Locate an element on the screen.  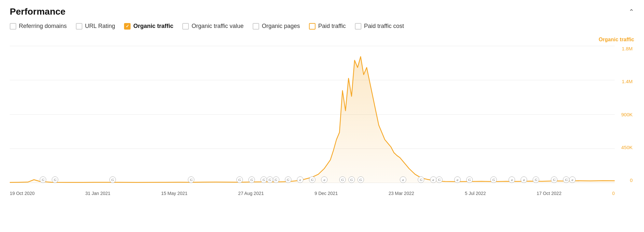
y-label-2: 1.4M is located at coordinates (628, 81).